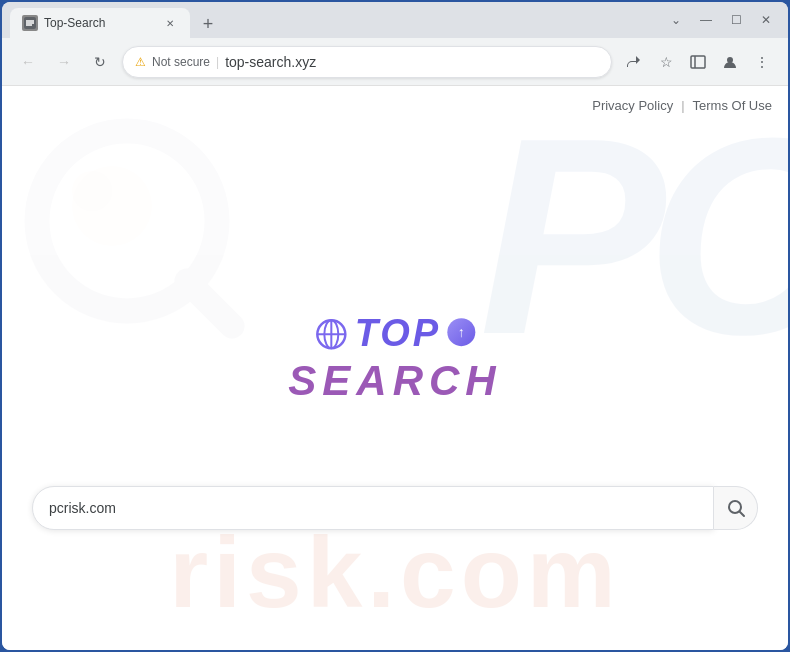  Describe the element at coordinates (732, 106) in the screenshot. I see `terms-of-use-link: Terms Of Use` at that location.